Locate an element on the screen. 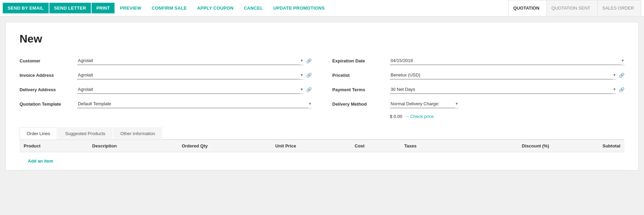 This screenshot has height=215, width=644. quotation-template-select-wrap: ▼ is located at coordinates (194, 104).